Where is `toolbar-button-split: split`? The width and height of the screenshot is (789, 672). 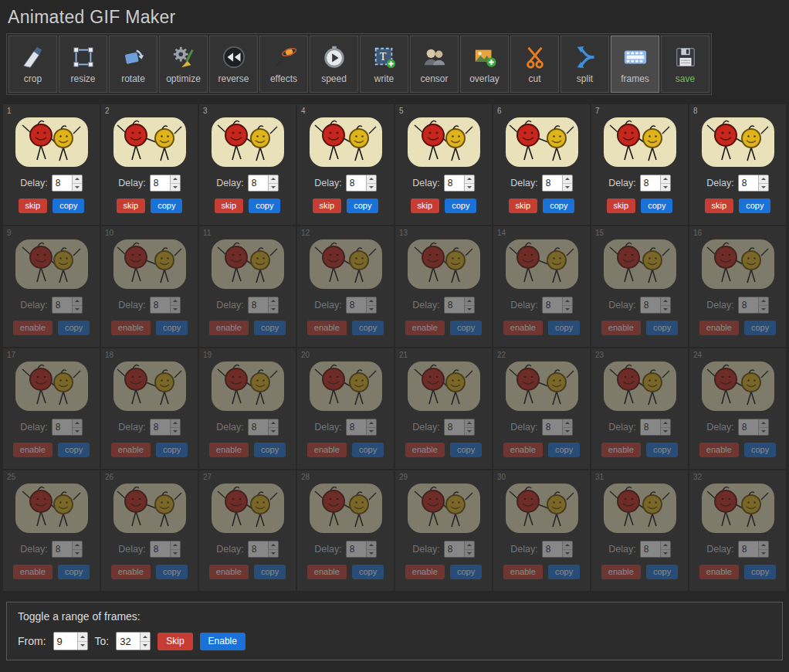
toolbar-button-split: split is located at coordinates (585, 64).